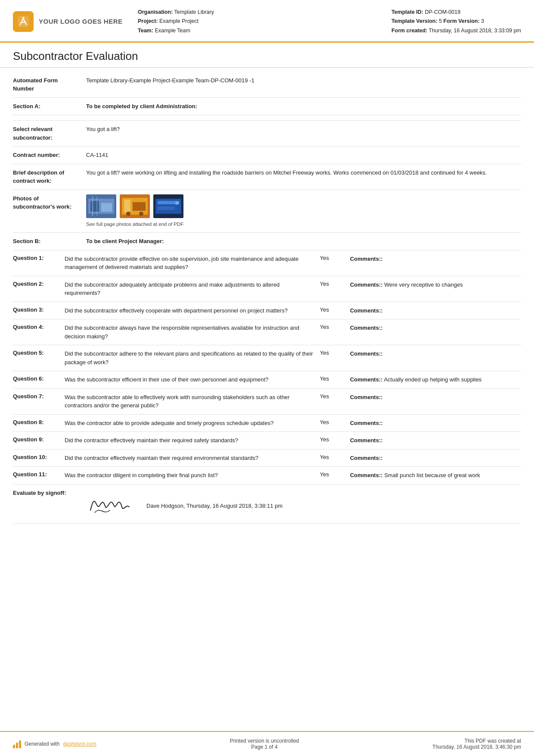 The height and width of the screenshot is (756, 534). I want to click on question-label-9: Question 9:, so click(39, 440).